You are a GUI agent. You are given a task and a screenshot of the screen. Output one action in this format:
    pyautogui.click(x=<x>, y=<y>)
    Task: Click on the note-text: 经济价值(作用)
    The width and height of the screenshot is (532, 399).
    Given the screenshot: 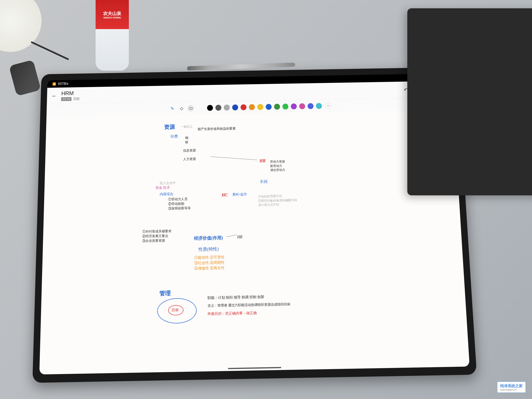 What is the action you would take?
    pyautogui.click(x=209, y=238)
    